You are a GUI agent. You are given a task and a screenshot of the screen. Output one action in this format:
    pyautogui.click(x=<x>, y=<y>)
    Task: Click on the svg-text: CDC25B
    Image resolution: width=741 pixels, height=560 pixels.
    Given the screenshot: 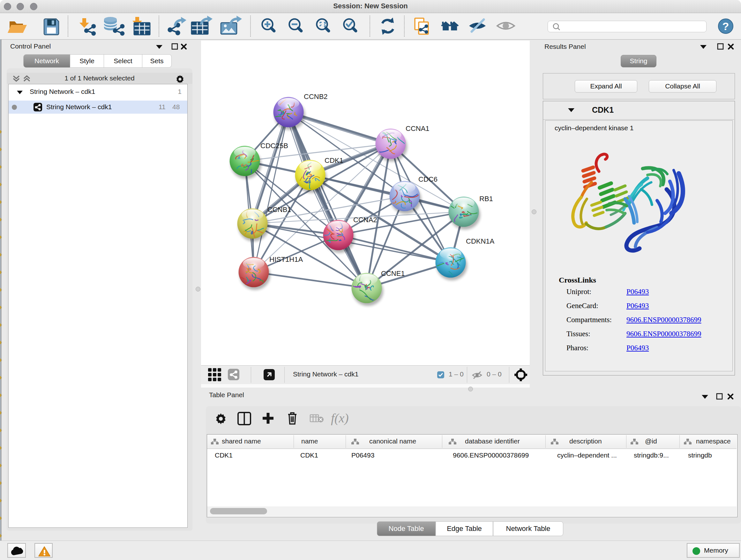 What is the action you would take?
    pyautogui.click(x=274, y=146)
    